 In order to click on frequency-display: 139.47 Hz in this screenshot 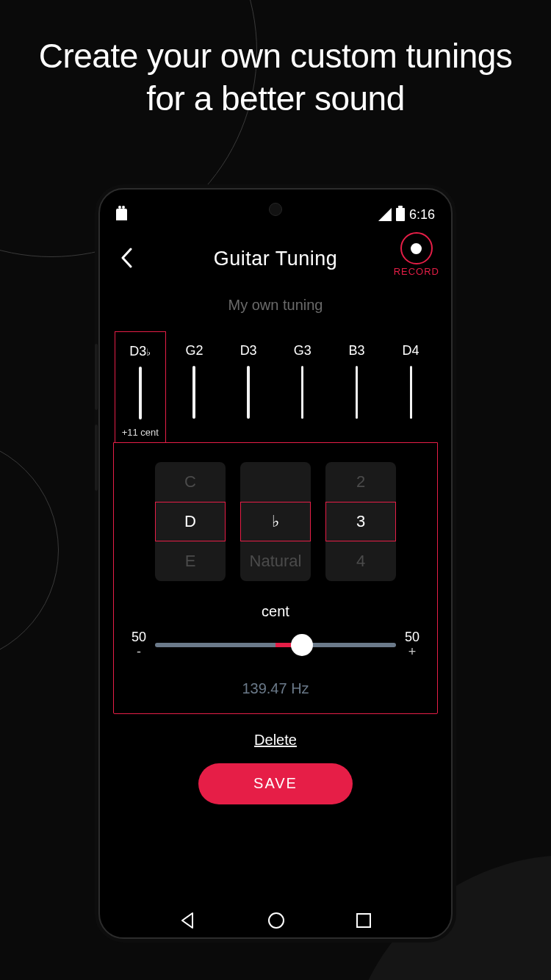, I will do `click(276, 689)`.